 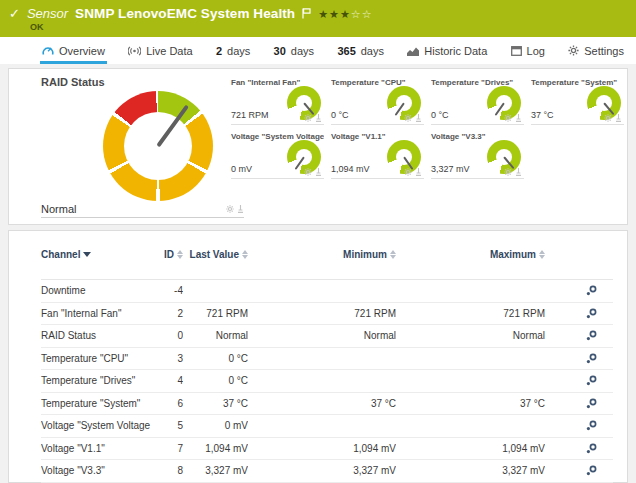 What do you see at coordinates (167, 336) in the screenshot?
I see `id-cell: 0` at bounding box center [167, 336].